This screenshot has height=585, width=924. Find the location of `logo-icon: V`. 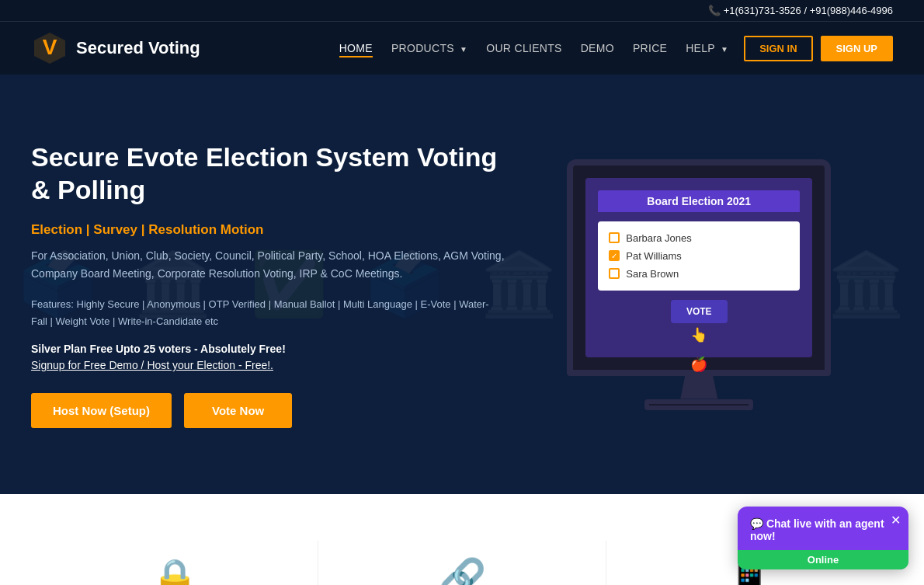

logo-icon: V is located at coordinates (50, 48).